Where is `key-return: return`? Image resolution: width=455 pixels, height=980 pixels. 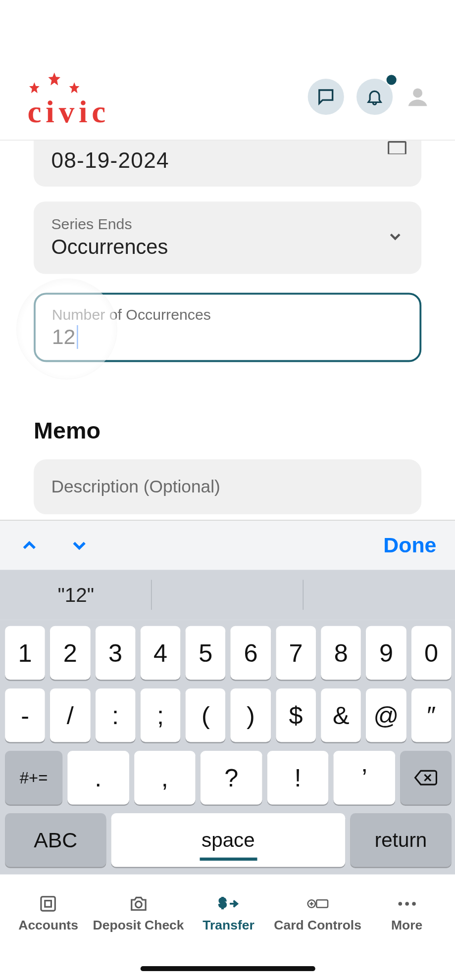 key-return: return is located at coordinates (401, 840).